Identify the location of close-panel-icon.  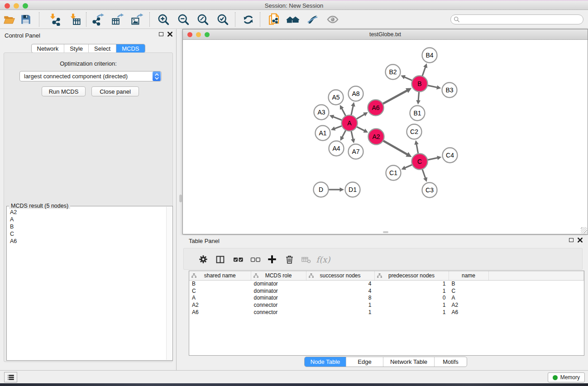
(170, 34).